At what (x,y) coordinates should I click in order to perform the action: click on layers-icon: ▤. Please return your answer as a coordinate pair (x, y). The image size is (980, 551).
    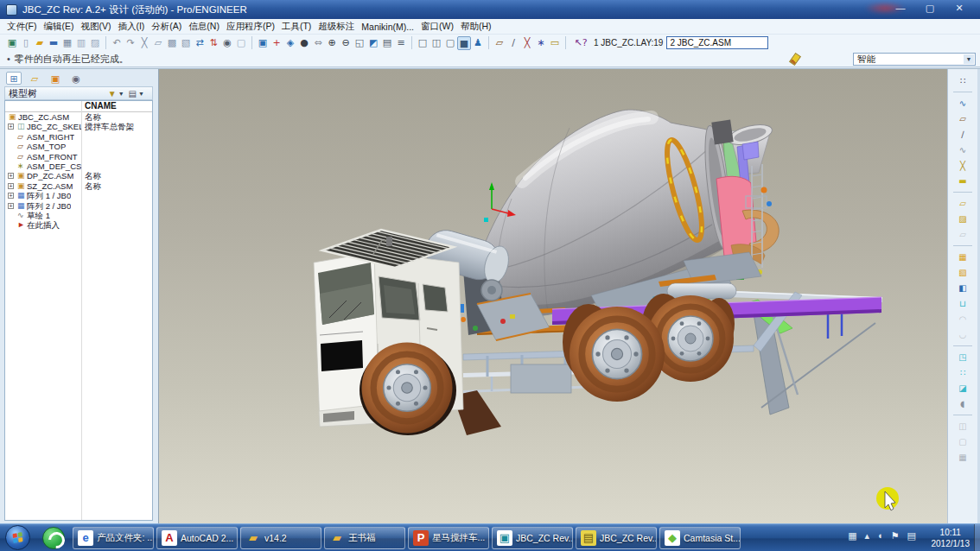
    Looking at the image, I should click on (387, 43).